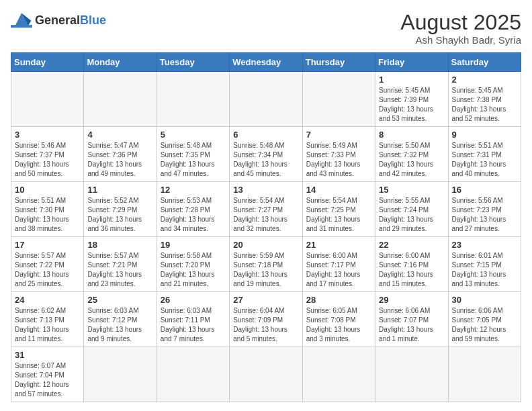  Describe the element at coordinates (339, 300) in the screenshot. I see `day-number: 28` at that location.